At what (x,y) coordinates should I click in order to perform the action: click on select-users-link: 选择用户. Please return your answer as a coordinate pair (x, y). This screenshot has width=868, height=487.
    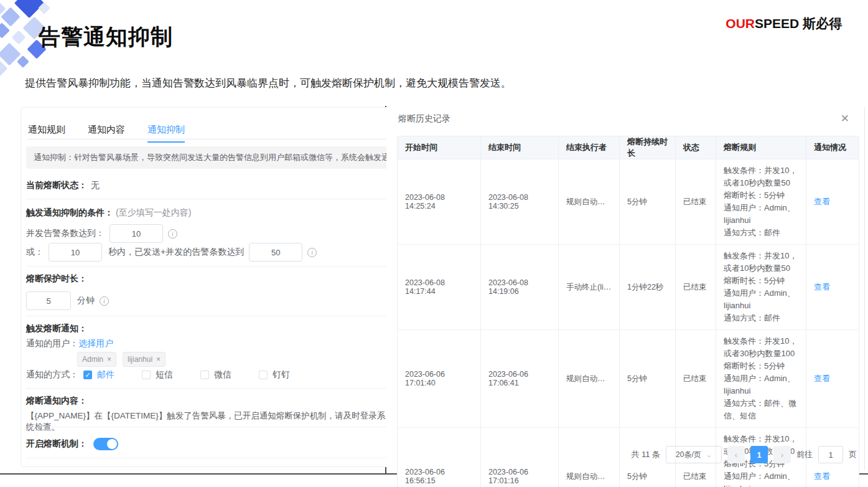
    Looking at the image, I should click on (96, 344).